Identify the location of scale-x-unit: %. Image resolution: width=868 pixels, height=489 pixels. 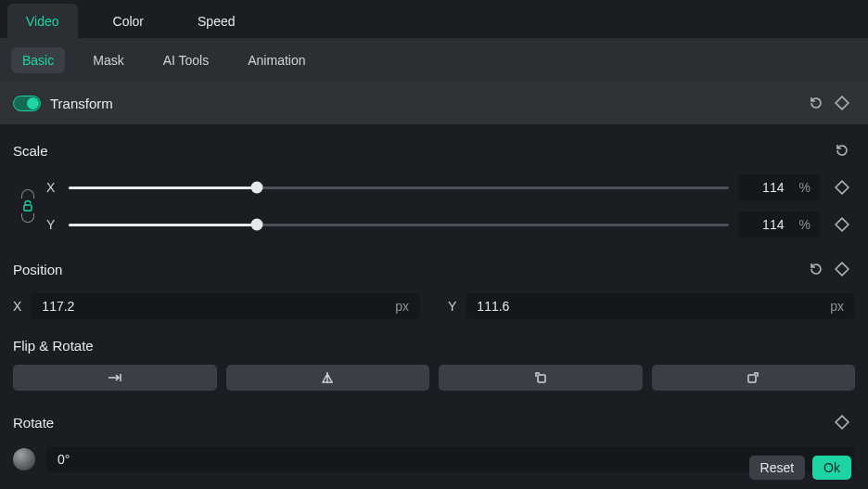
(805, 187).